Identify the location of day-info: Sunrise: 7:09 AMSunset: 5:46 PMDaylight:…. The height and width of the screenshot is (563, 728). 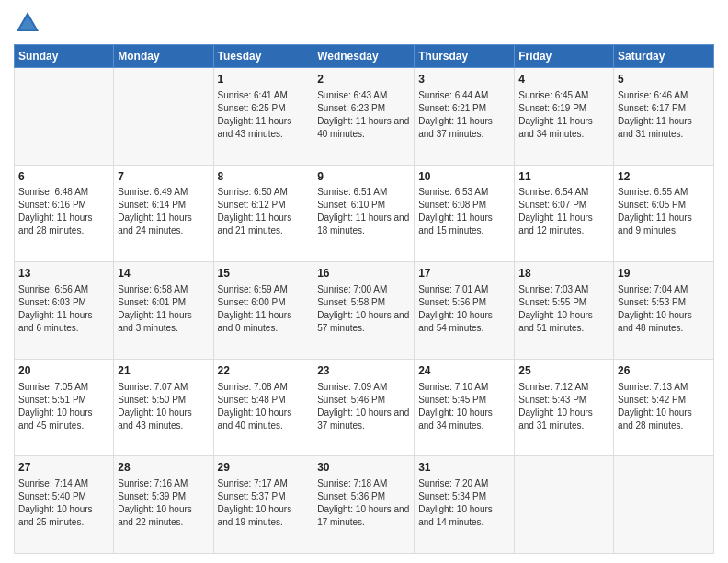
(364, 407).